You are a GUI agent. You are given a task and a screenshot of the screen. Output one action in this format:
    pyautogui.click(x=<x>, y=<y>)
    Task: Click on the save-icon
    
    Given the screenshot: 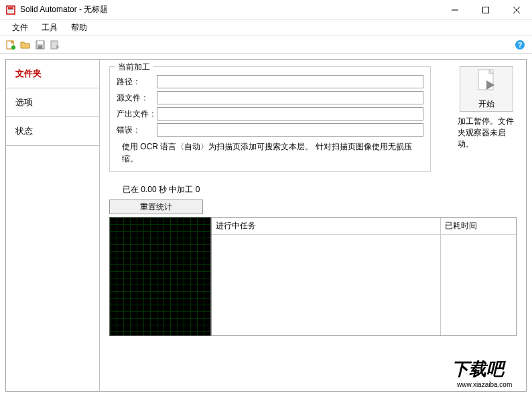 What is the action you would take?
    pyautogui.click(x=40, y=45)
    